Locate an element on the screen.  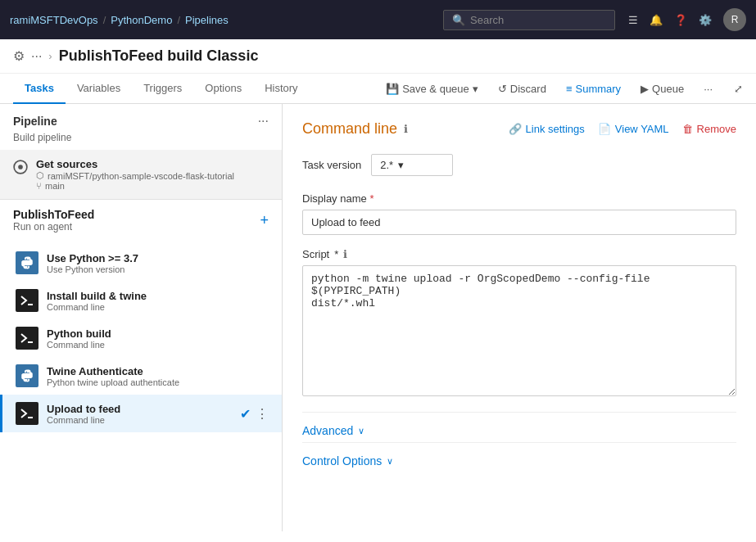
branch-icon: ⑂ is located at coordinates (39, 186).